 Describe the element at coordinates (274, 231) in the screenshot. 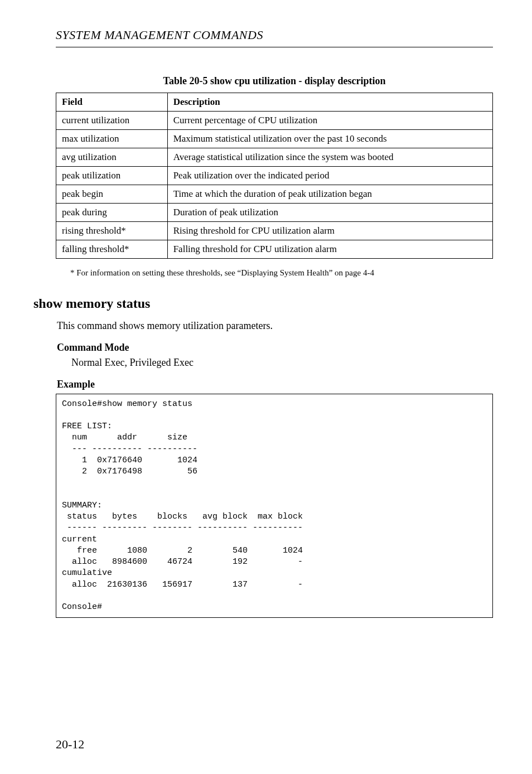

I see `table-row: rising threshold* Rising threshold for C…` at that location.